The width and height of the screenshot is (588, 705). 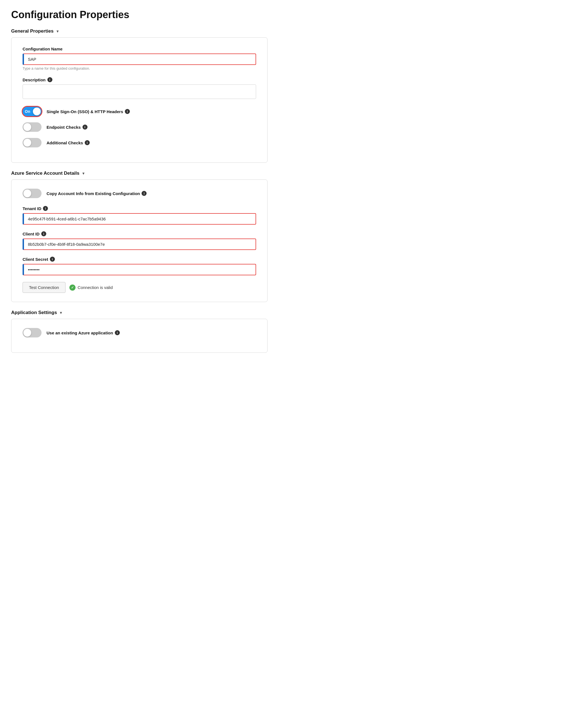 What do you see at coordinates (139, 80) in the screenshot?
I see `description-label: Description i` at bounding box center [139, 80].